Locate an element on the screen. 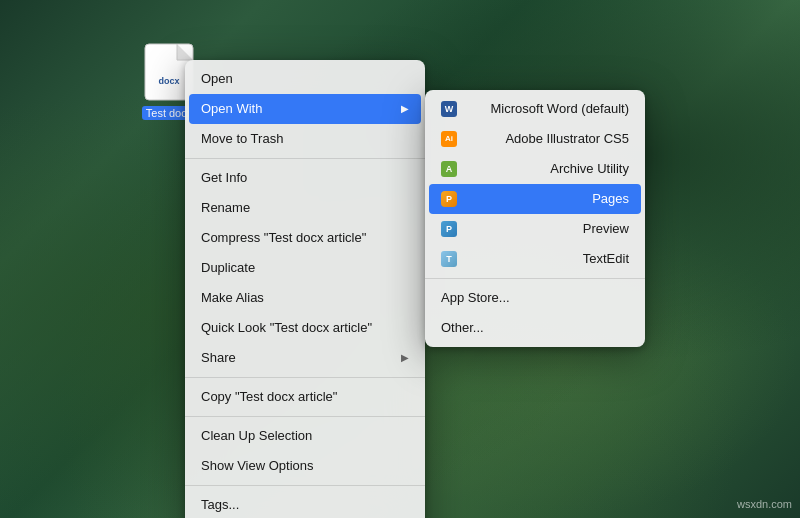 The image size is (800, 518). submenu-item-appstore: App Store... is located at coordinates (535, 298).